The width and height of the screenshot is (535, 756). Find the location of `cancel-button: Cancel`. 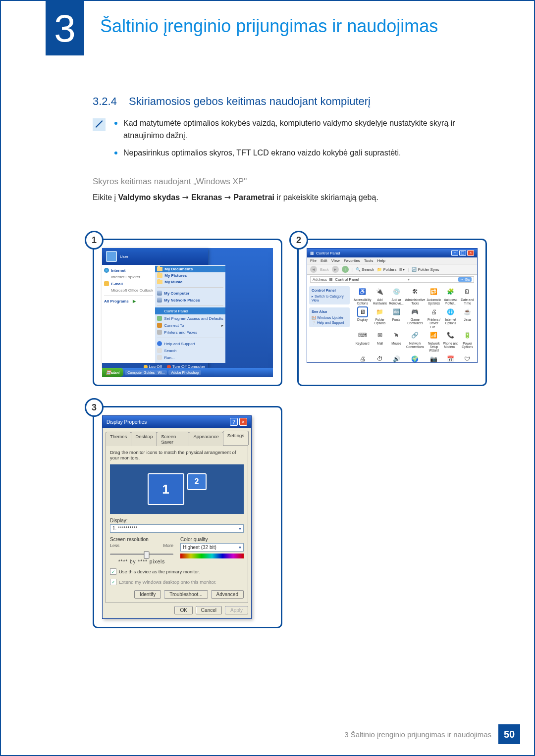

cancel-button: Cancel is located at coordinates (209, 610).